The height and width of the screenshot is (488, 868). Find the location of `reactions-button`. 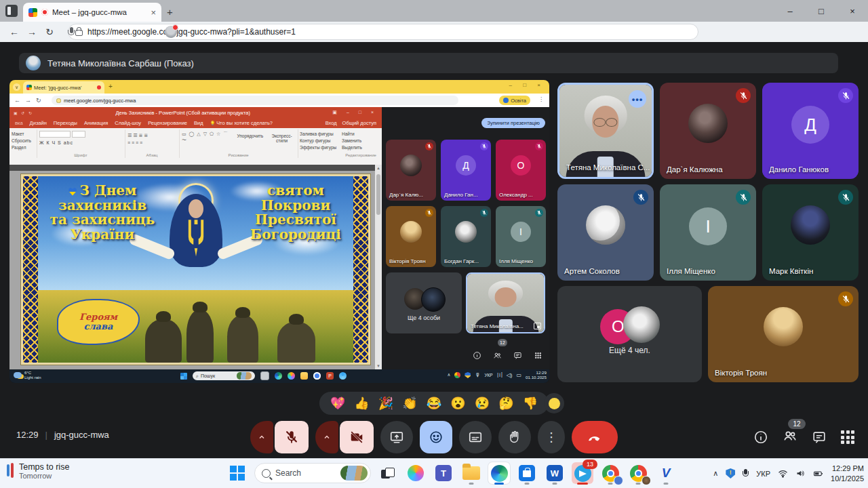

reactions-button is located at coordinates (436, 437).